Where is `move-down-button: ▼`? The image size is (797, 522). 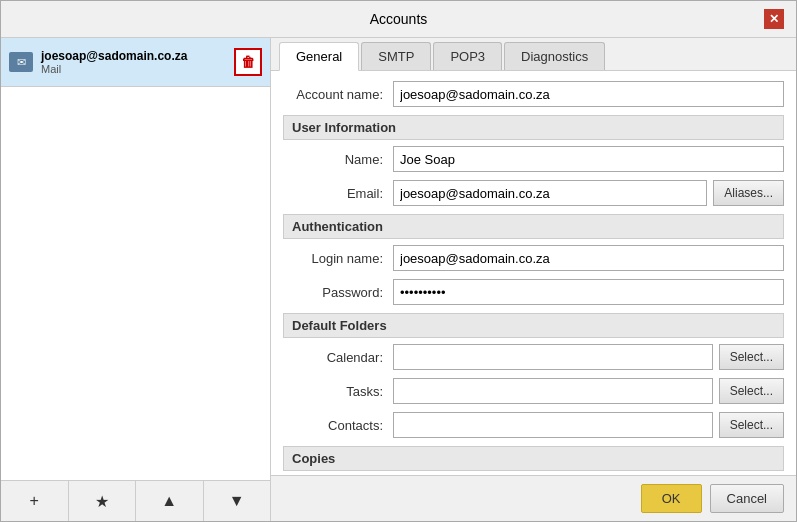
move-down-button: ▼ is located at coordinates (238, 501).